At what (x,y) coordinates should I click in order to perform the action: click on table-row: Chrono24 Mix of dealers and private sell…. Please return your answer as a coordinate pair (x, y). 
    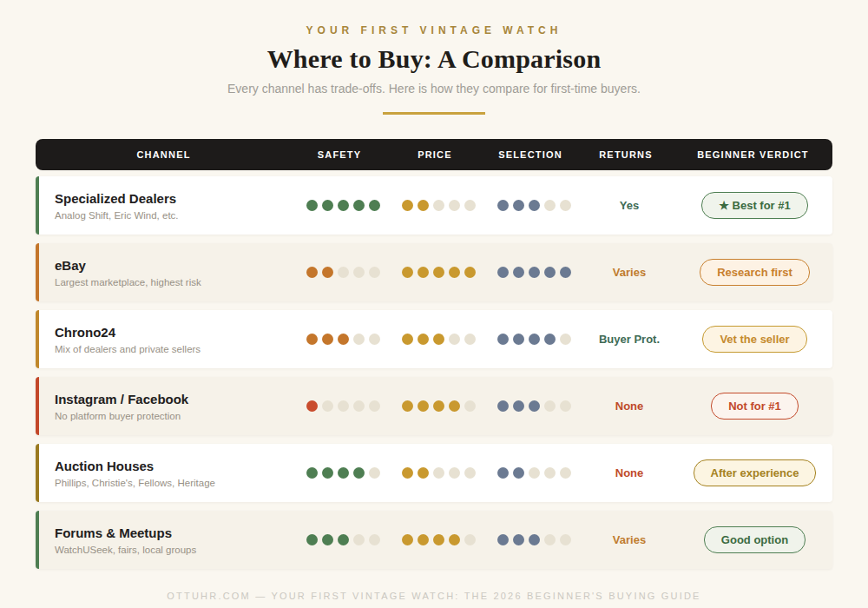
    Looking at the image, I should click on (434, 339).